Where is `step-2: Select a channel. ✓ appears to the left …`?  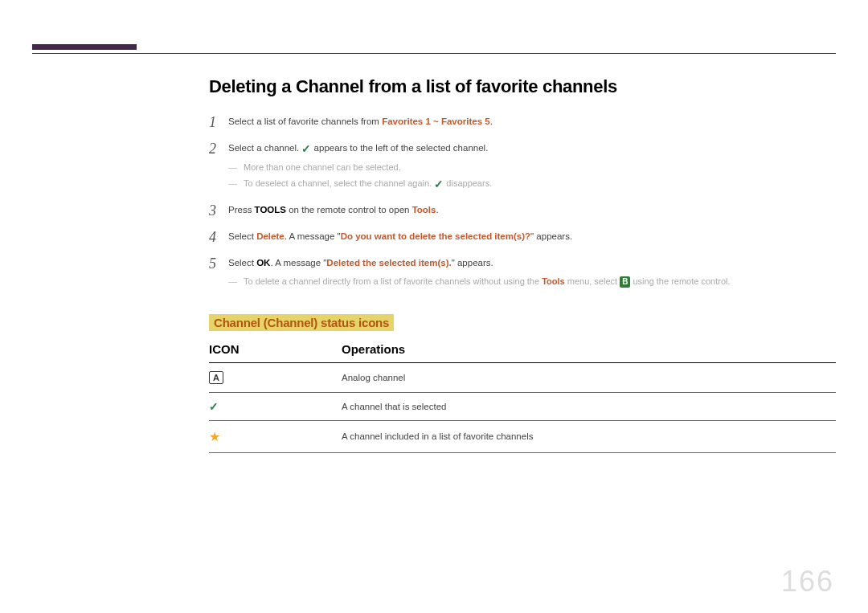
step-2: Select a channel. ✓ appears to the left … is located at coordinates (522, 166).